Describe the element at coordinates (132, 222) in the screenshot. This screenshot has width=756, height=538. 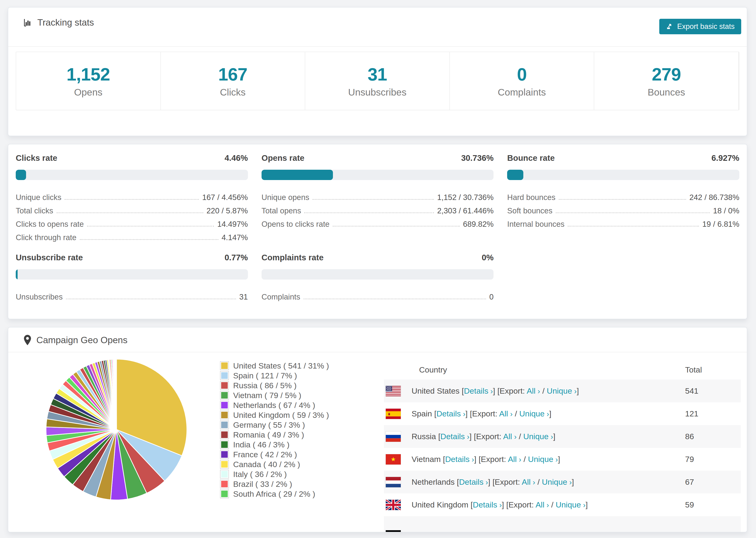
I see `rate-detail-row: Clicks to opens rate 14.497%` at that location.